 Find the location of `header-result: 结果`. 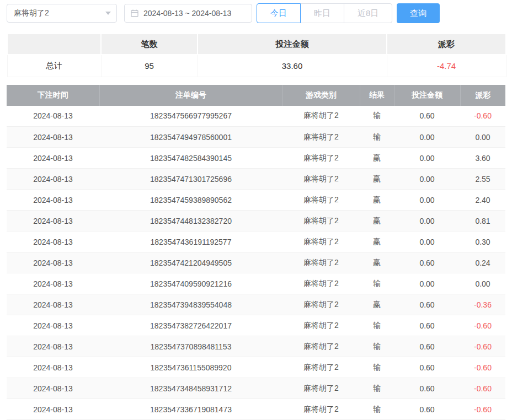

header-result: 结果 is located at coordinates (377, 95).